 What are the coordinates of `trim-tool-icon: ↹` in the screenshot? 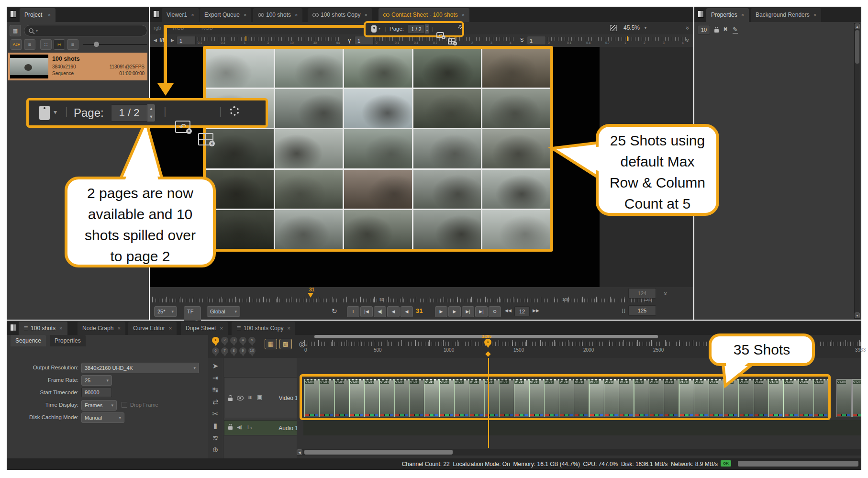 It's located at (215, 390).